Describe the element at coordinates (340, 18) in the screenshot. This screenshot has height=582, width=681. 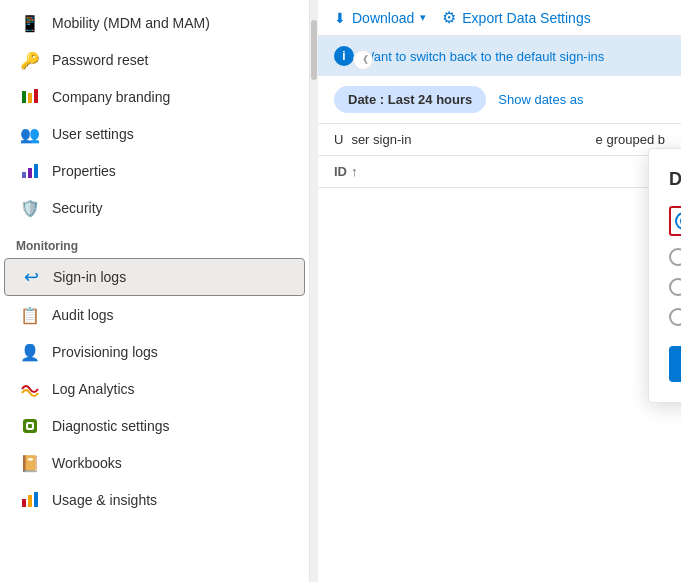
I see `download-icon: ⬇` at that location.